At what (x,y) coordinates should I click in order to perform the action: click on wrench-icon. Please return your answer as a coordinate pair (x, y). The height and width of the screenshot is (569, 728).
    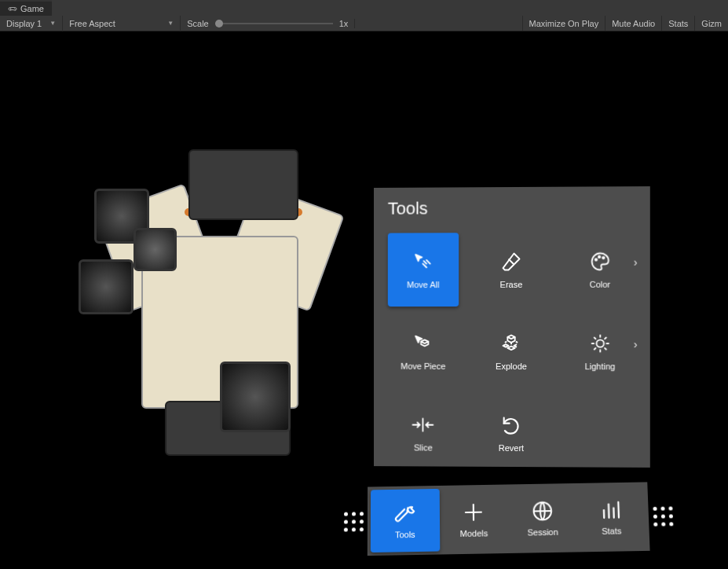
    Looking at the image, I should click on (405, 513).